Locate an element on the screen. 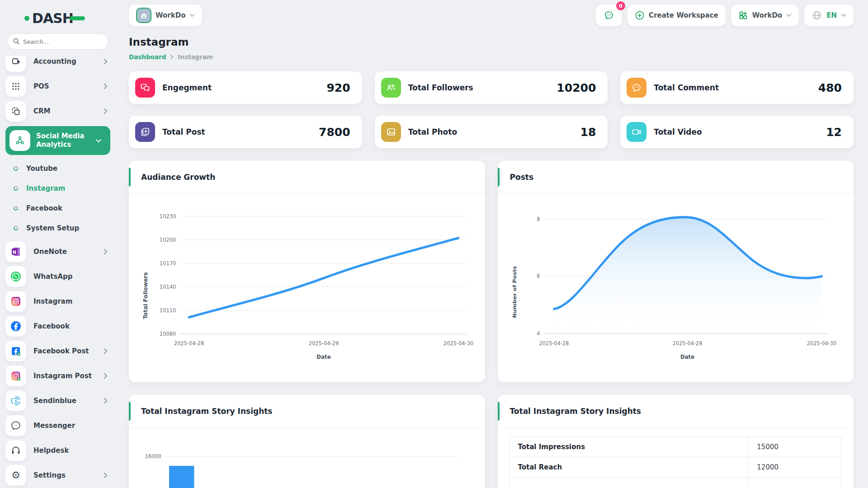 Image resolution: width=868 pixels, height=488 pixels. impressions-bar is located at coordinates (182, 477).